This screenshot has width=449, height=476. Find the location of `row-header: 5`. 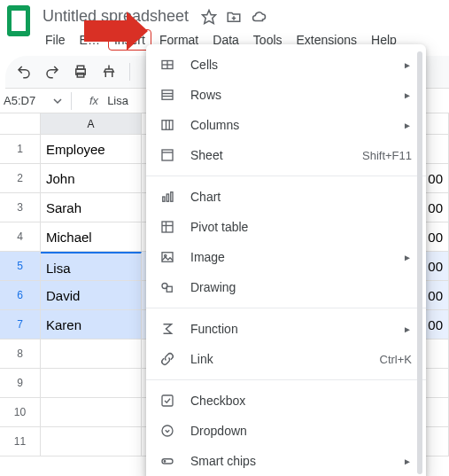

row-header: 5 is located at coordinates (20, 266).